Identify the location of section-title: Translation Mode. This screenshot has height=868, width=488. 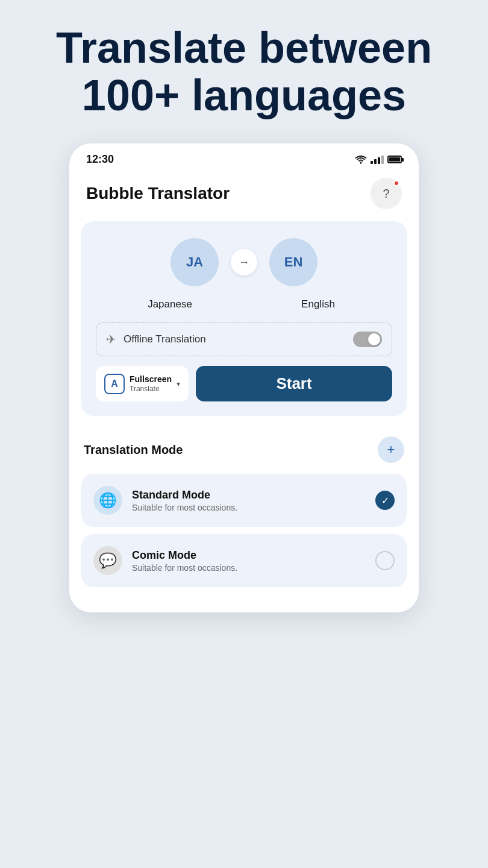
(133, 450).